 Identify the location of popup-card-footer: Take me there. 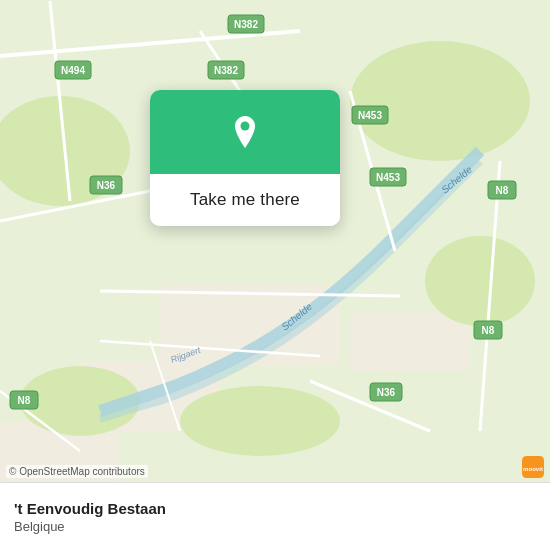
(245, 200).